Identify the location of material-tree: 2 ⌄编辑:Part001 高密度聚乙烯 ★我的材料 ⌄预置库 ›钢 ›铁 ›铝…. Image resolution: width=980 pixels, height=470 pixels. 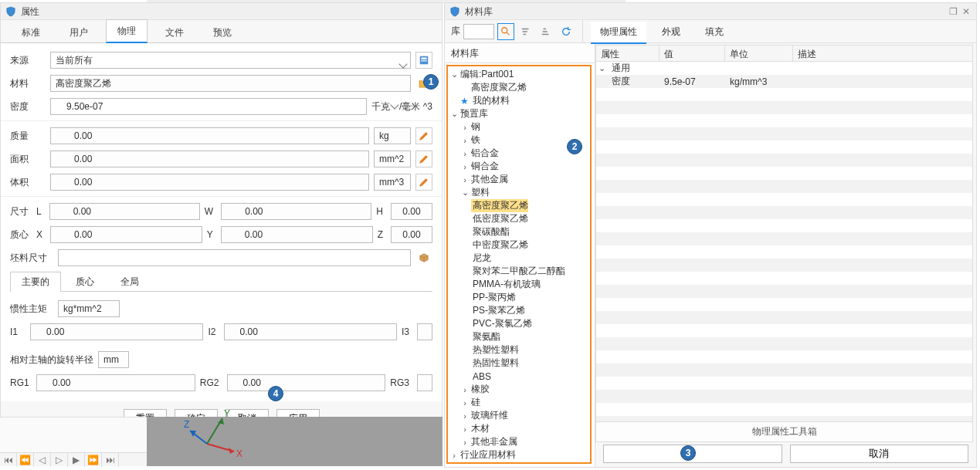
(519, 264).